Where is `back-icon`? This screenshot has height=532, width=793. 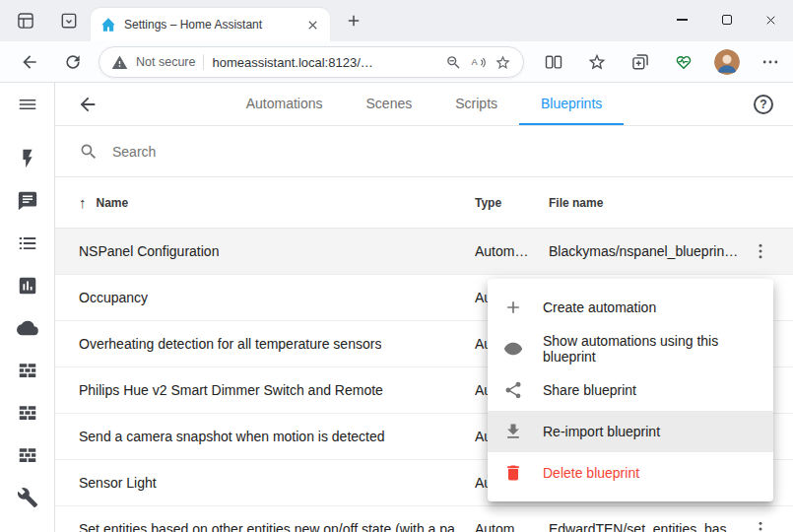 back-icon is located at coordinates (30, 62).